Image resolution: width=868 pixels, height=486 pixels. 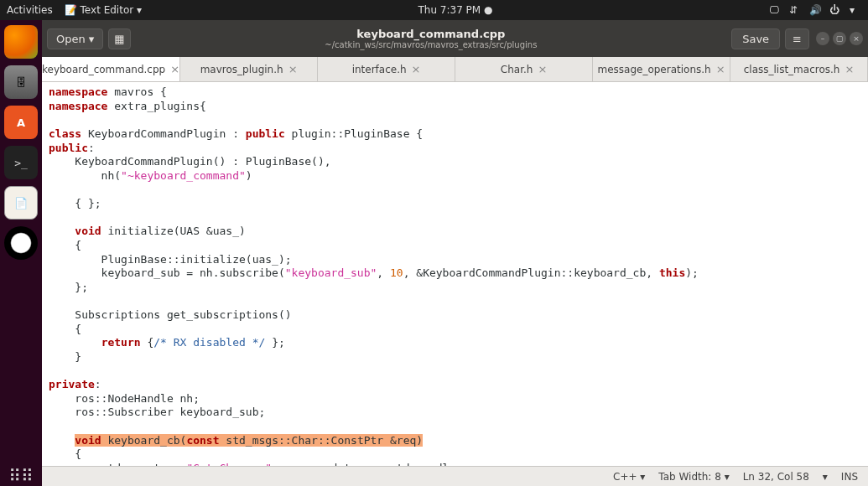 I want to click on dock-firefox, so click(x=21, y=42).